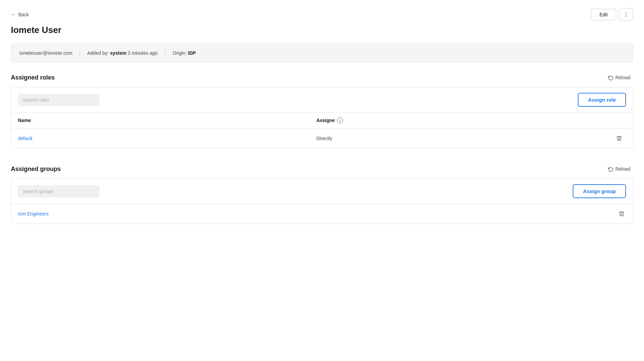 The image size is (644, 361). What do you see at coordinates (322, 100) in the screenshot?
I see `roles-search-row: Assign role` at bounding box center [322, 100].